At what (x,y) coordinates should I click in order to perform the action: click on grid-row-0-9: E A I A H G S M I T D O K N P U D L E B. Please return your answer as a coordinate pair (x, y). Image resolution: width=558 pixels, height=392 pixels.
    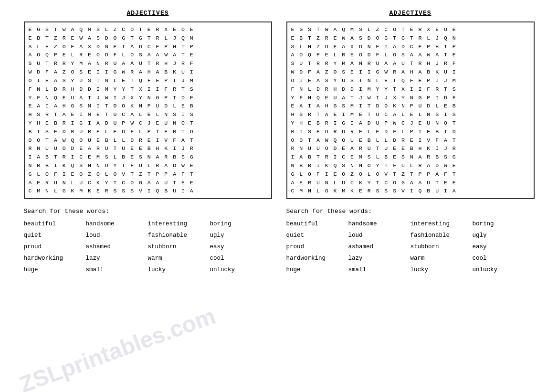
    Looking at the image, I should click on (148, 106).